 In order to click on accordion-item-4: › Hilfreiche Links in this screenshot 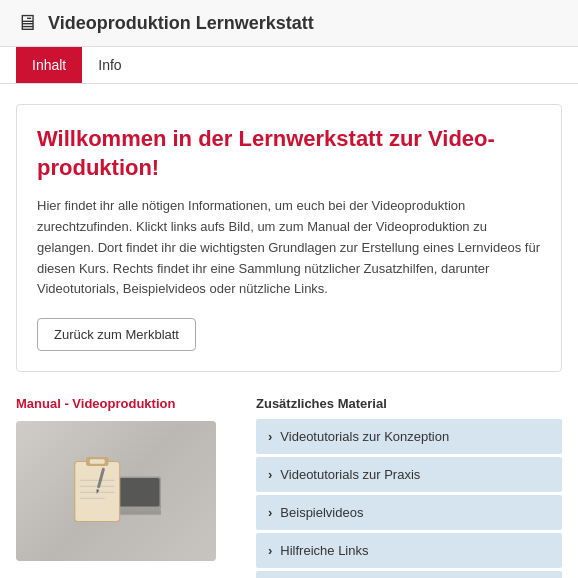, I will do `click(409, 550)`.